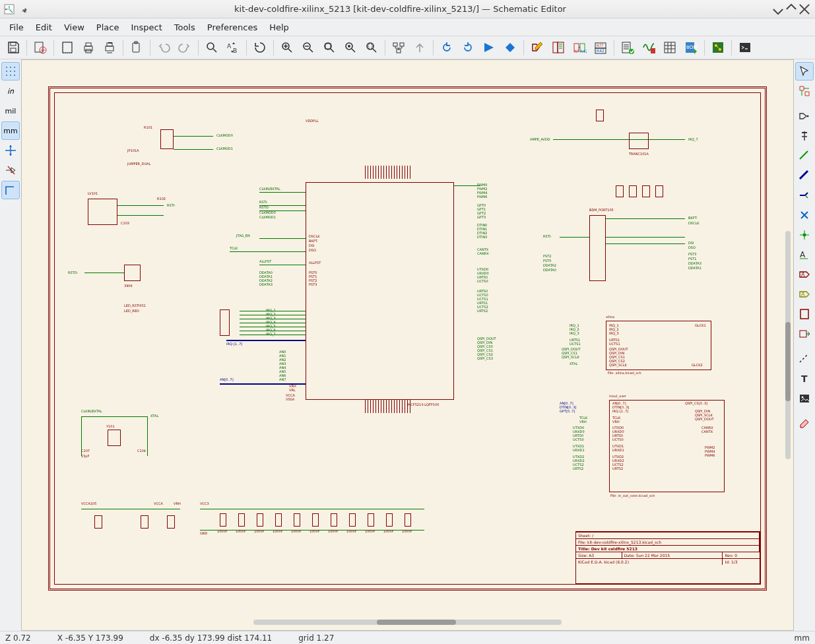  I want to click on zoom-in-button, so click(287, 48).